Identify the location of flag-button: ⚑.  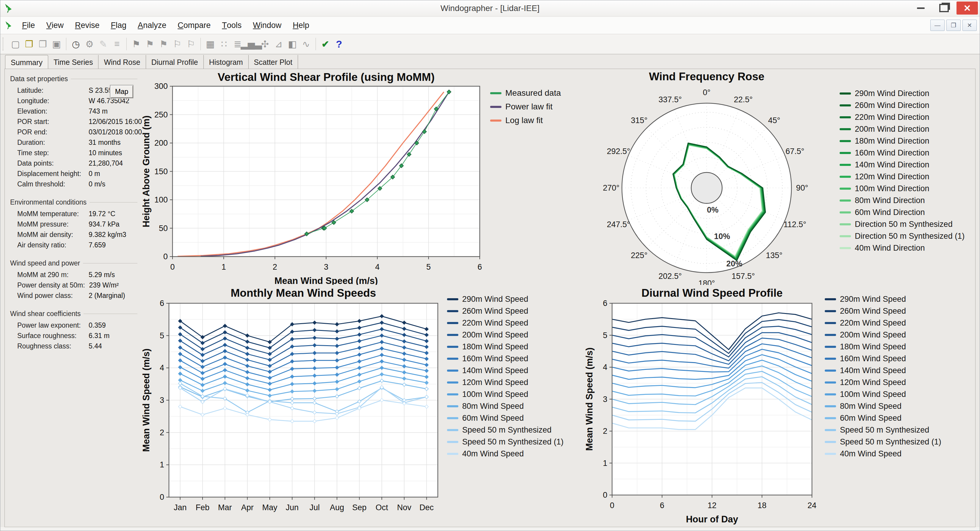
(136, 44).